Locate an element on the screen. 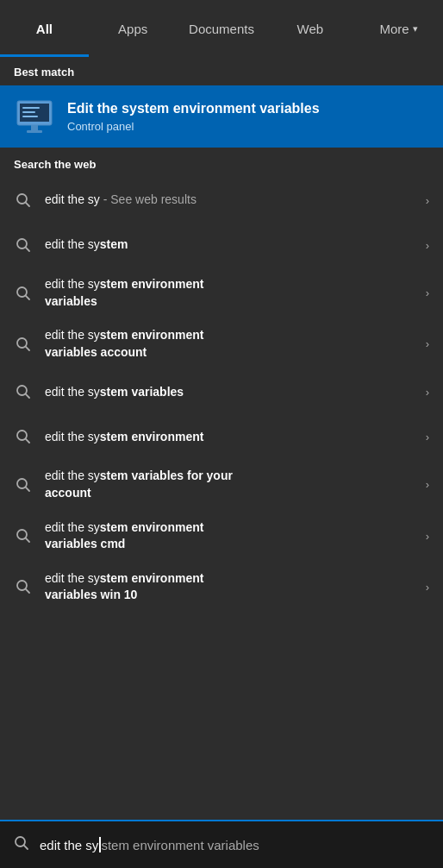 Image resolution: width=443 pixels, height=868 pixels. tab-all-label: All is located at coordinates (45, 29).